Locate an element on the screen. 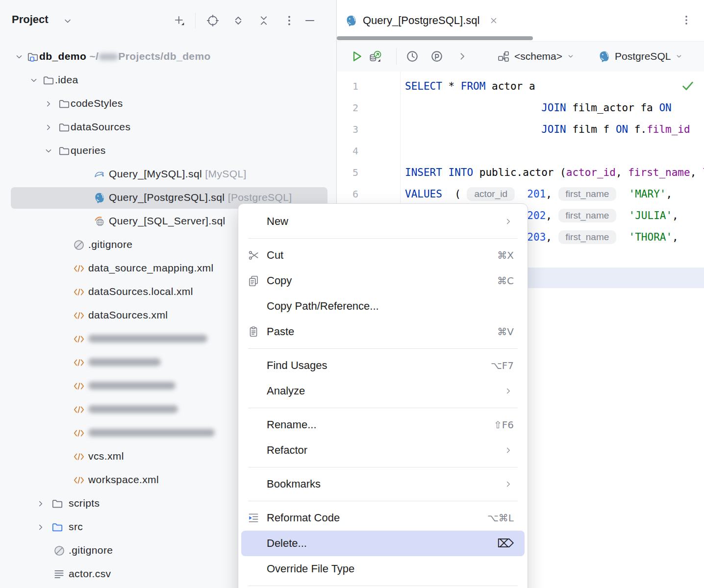 This screenshot has height=588, width=704. menu-item-find-usages: Find Usages⌥F7 is located at coordinates (383, 366).